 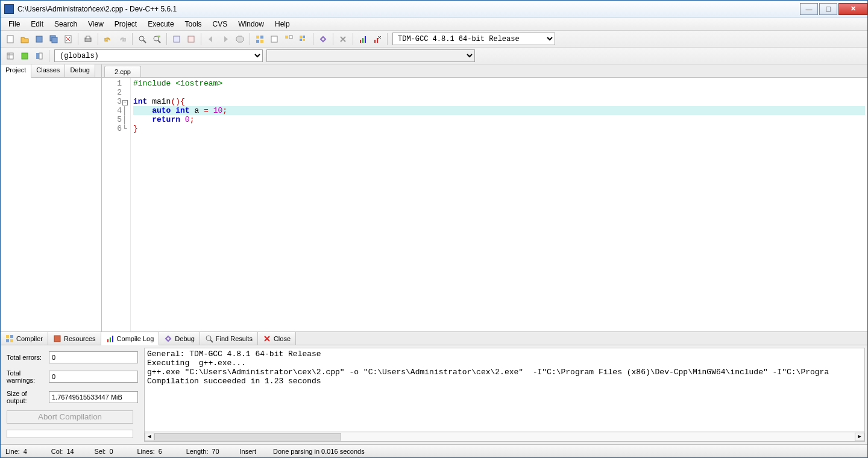 What do you see at coordinates (24, 339) in the screenshot?
I see `bottom-tab-compiler: Compiler` at bounding box center [24, 339].